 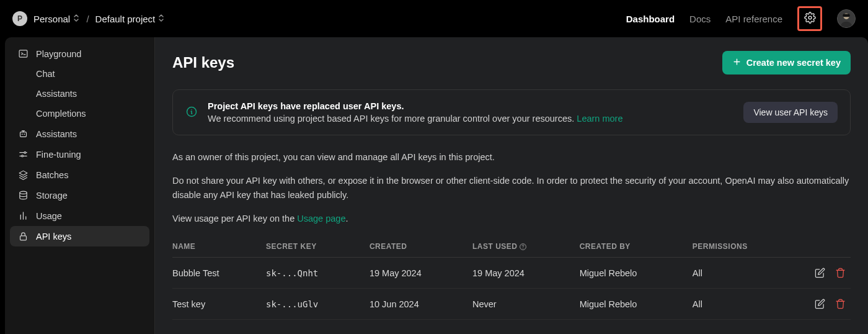 What do you see at coordinates (737, 63) in the screenshot?
I see `plus-icon` at bounding box center [737, 63].